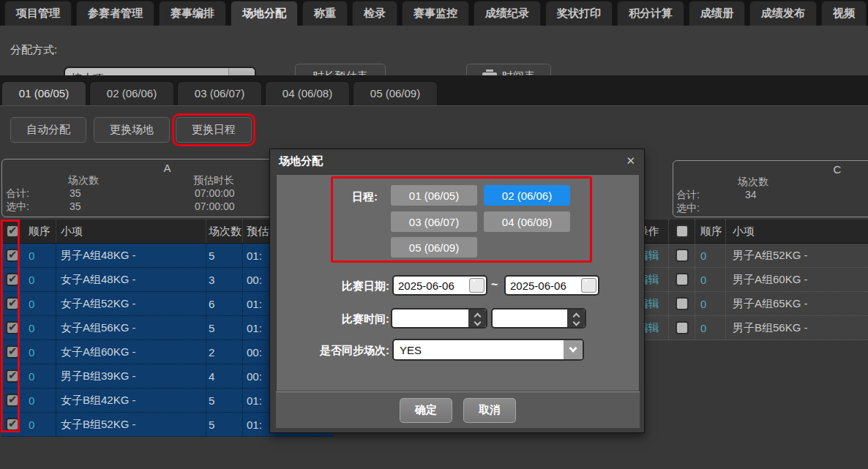 This screenshot has width=868, height=469. What do you see at coordinates (844, 13) in the screenshot?
I see `nav-tab-video: 视频` at bounding box center [844, 13].